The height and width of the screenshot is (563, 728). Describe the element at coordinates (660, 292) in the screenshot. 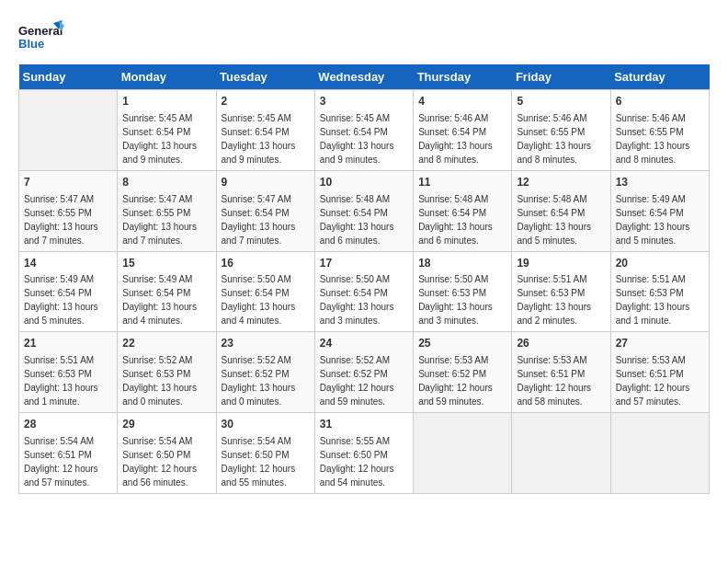

I see `calendar-cell: 20Sunrise: 5:51 AM Sunset: 6:53 PM Dayli…` at that location.